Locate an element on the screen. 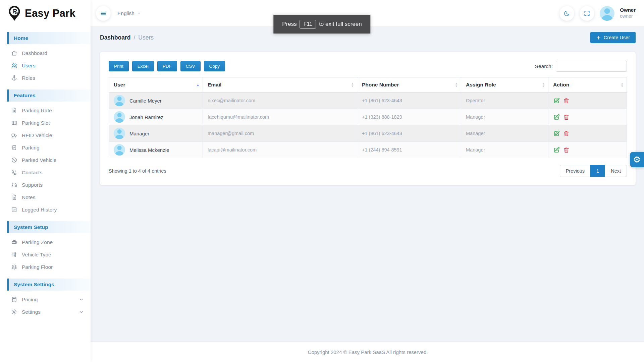 The height and width of the screenshot is (362, 644). sidebar-item-dashboard: Dashboard is located at coordinates (45, 53).